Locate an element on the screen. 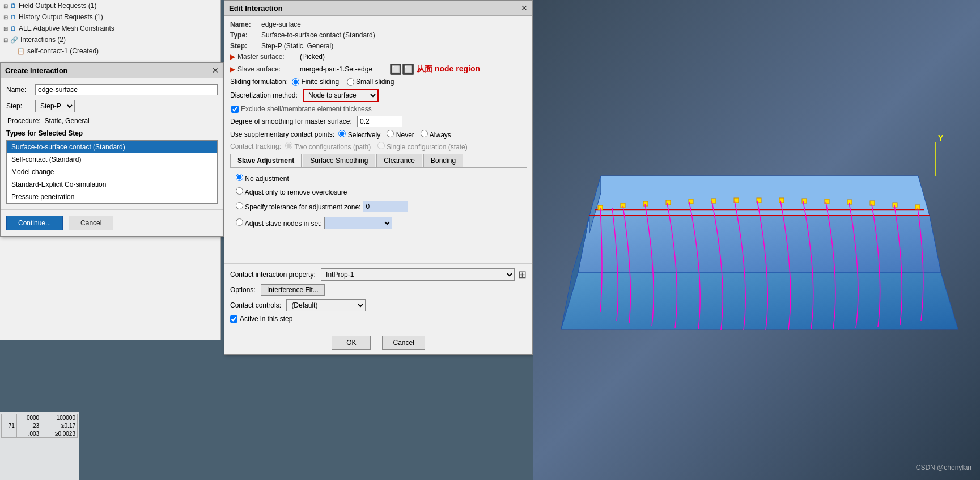  active-step-checkbox is located at coordinates (234, 319).